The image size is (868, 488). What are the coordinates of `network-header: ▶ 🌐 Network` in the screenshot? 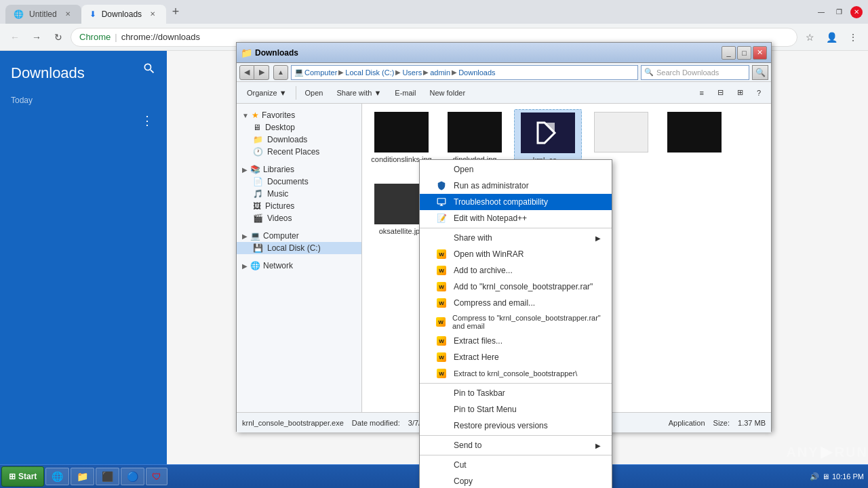 It's located at (299, 266).